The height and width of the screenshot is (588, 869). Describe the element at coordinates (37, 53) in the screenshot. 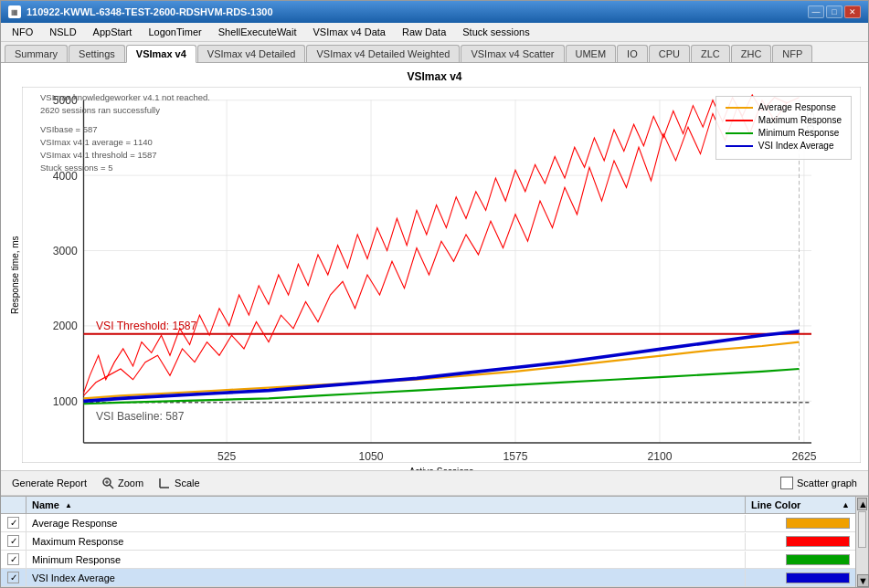

I see `tab-summary: Summary` at that location.